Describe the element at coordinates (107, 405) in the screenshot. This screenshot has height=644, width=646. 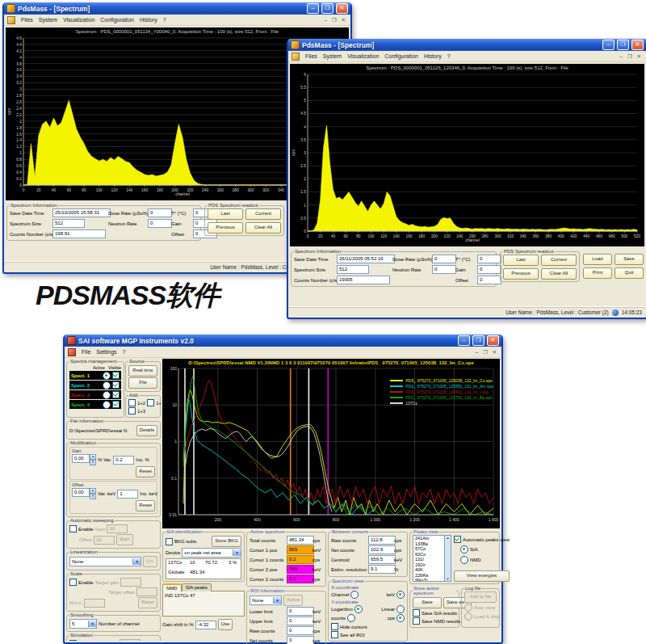
I see `spectrum-4-active-radio` at that location.